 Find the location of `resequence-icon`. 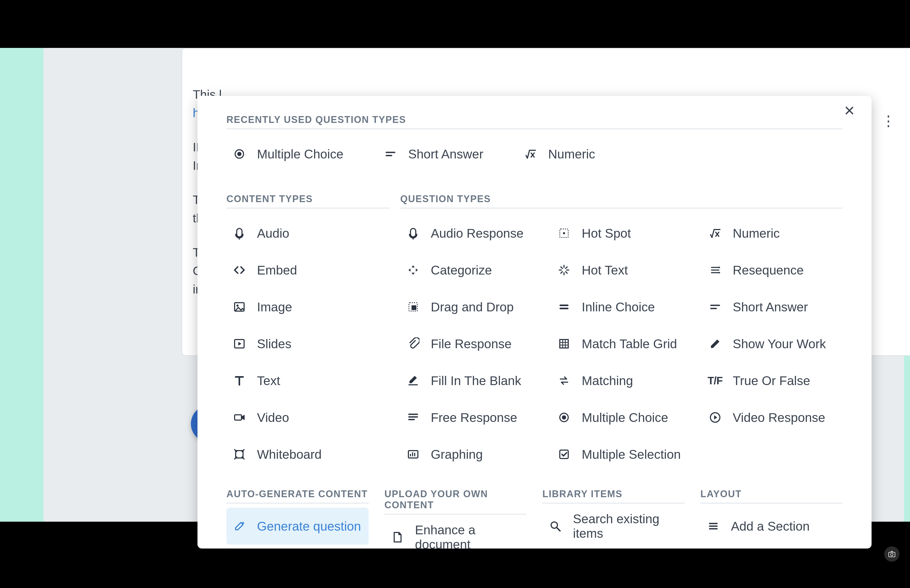

resequence-icon is located at coordinates (715, 270).